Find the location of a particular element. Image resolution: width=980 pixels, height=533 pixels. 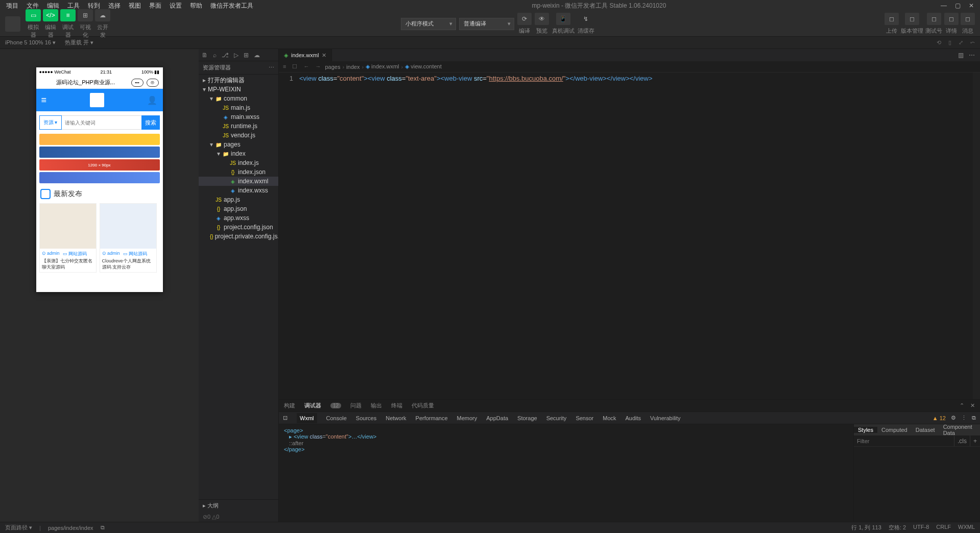

search-category-select: 资源 ▾ is located at coordinates (51, 123).